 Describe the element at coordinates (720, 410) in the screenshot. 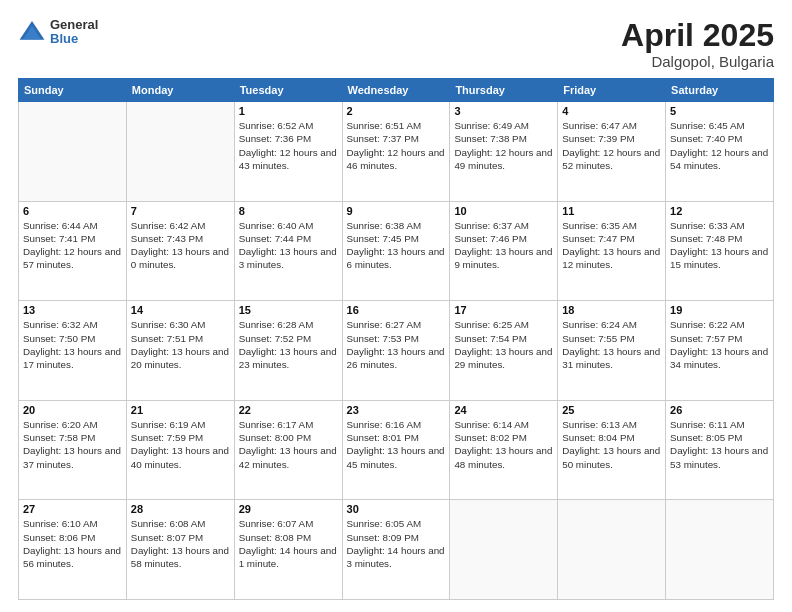

I see `day-number: 26` at that location.